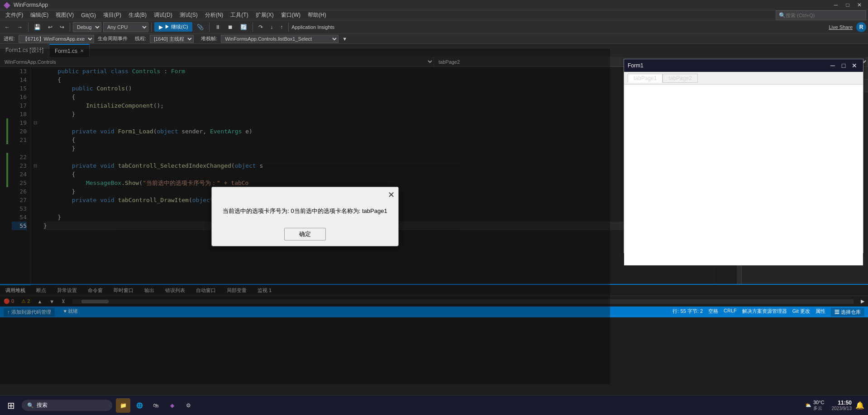  Describe the element at coordinates (848, 5) in the screenshot. I see `maximize-button: □` at that location.